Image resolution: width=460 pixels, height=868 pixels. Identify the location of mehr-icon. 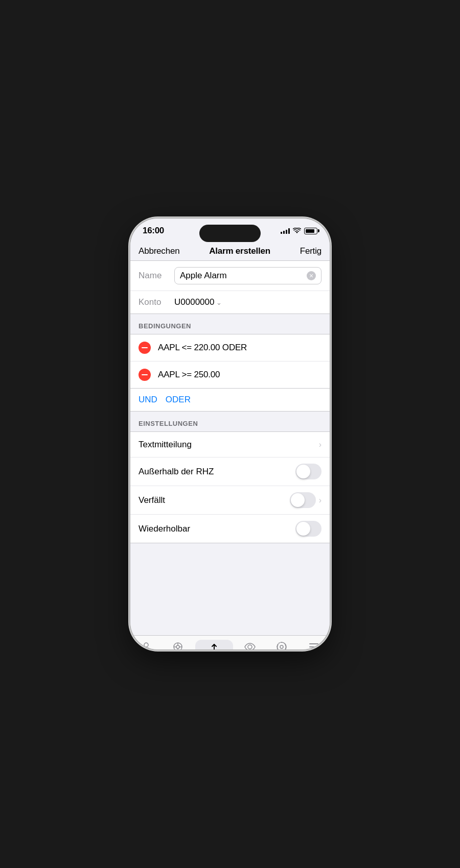
(314, 644).